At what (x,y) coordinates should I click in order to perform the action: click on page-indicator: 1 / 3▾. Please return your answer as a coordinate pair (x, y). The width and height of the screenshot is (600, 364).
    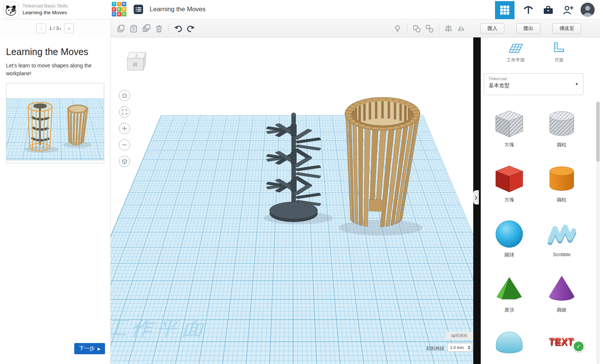
    Looking at the image, I should click on (55, 28).